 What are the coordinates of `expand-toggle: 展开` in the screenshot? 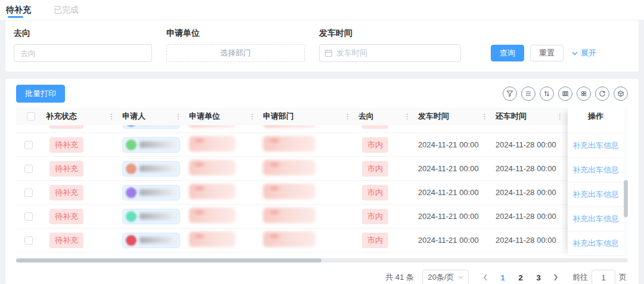 It's located at (584, 53).